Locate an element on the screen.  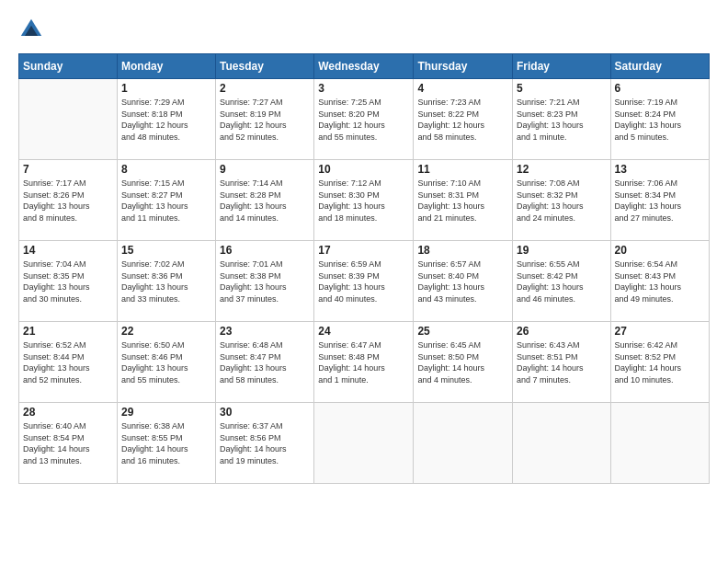
day-number: 15 is located at coordinates (166, 250).